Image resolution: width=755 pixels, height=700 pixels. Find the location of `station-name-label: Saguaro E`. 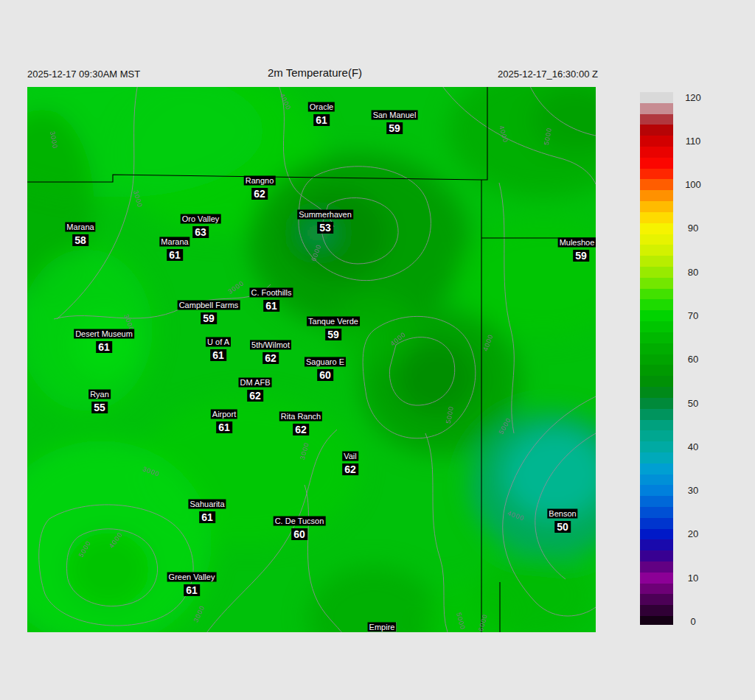

station-name-label: Saguaro E is located at coordinates (325, 363).